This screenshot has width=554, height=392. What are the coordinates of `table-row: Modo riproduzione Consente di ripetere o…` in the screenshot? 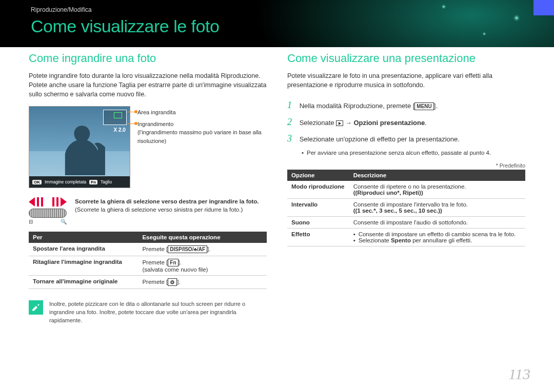 It's located at (406, 190).